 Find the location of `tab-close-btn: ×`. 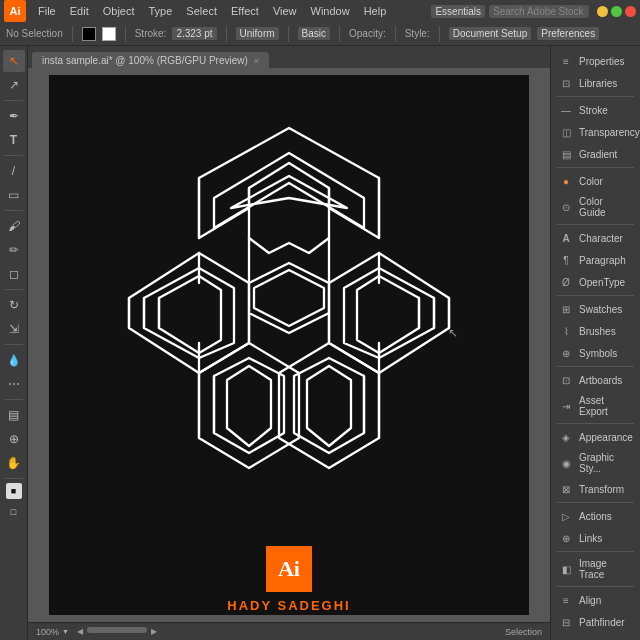

tab-close-btn: × is located at coordinates (256, 61).